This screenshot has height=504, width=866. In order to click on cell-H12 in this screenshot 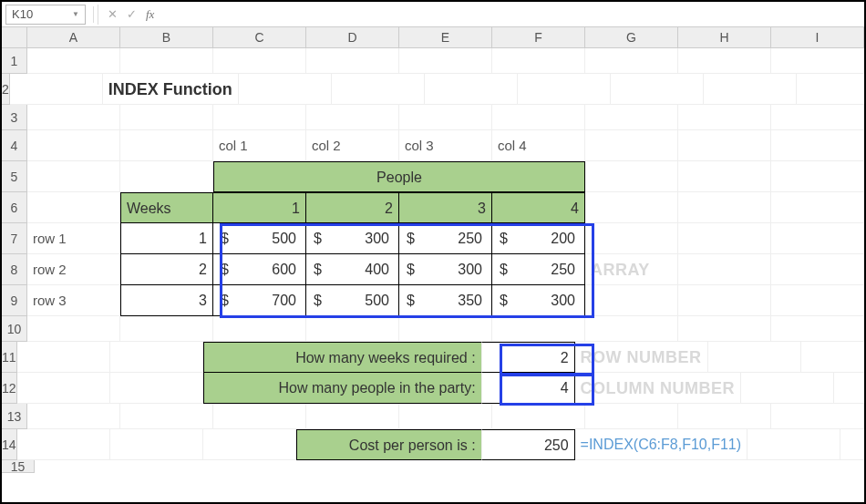, I will do `click(788, 388)`.